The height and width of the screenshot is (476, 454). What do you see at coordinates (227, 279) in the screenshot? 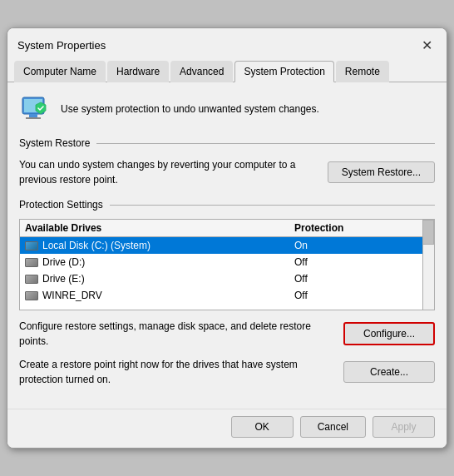
I see `drive-row-e: Drive (E:) Off` at bounding box center [227, 279].